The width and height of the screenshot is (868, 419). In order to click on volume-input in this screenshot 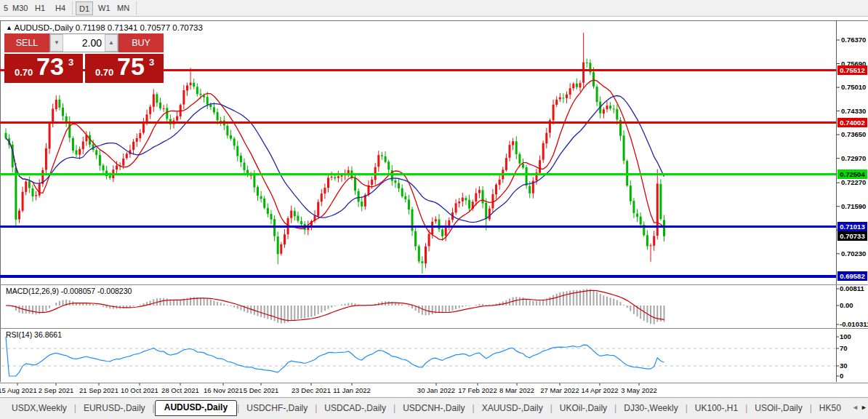, I will do `click(84, 43)`.